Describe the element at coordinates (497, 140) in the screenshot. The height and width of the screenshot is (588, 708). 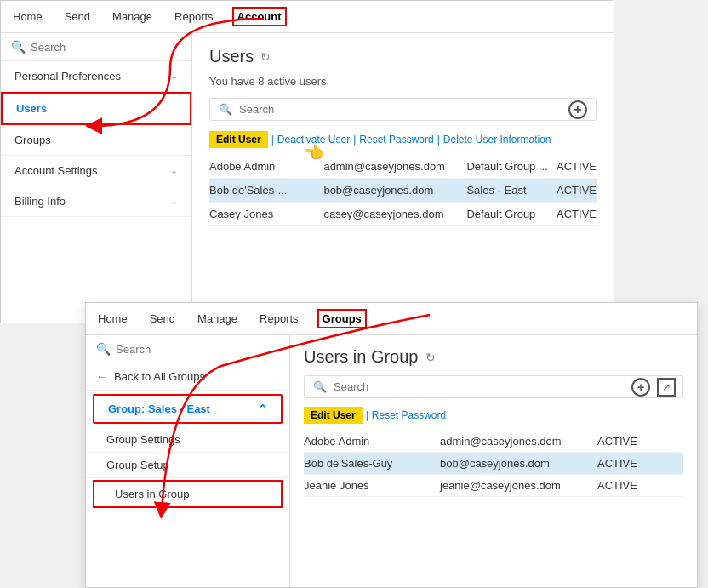
I see `delete-user-link: Delete User Information` at that location.